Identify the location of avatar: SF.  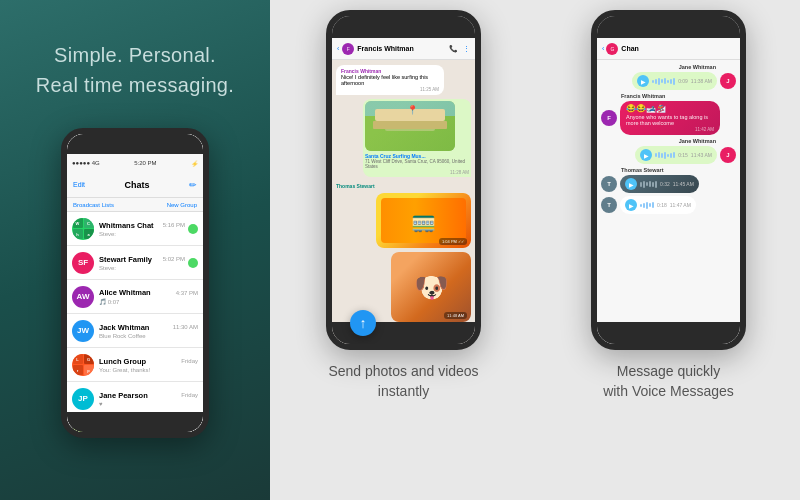
(83, 263).